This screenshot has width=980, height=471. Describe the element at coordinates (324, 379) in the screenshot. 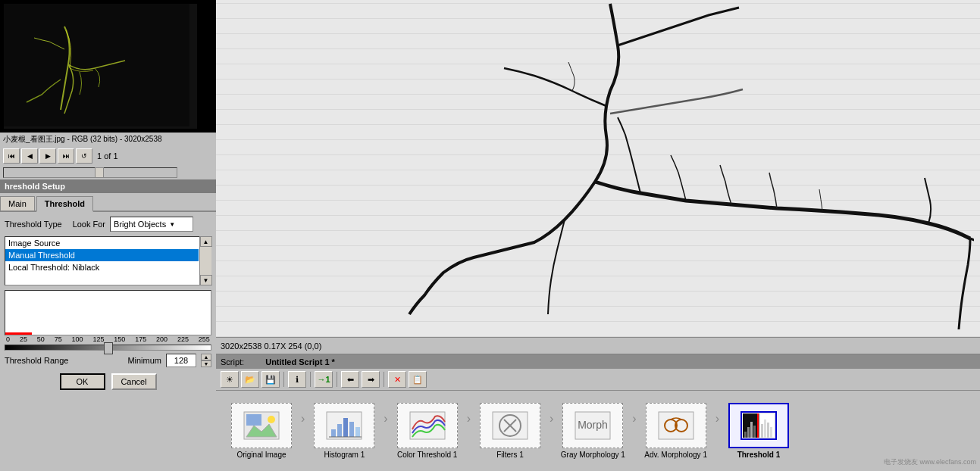

I see `toolbar-run-button: →1` at that location.